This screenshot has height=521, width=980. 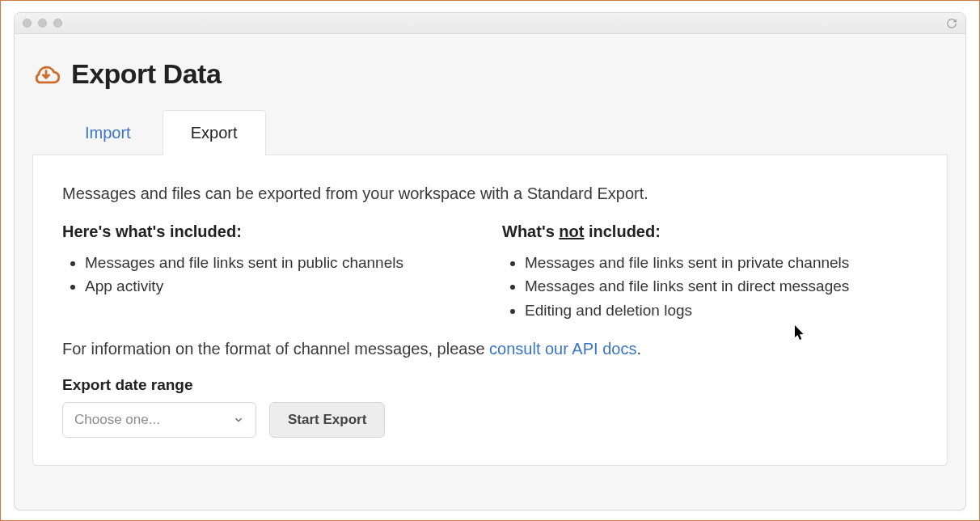 What do you see at coordinates (42, 23) in the screenshot?
I see `traffic-minimize` at bounding box center [42, 23].